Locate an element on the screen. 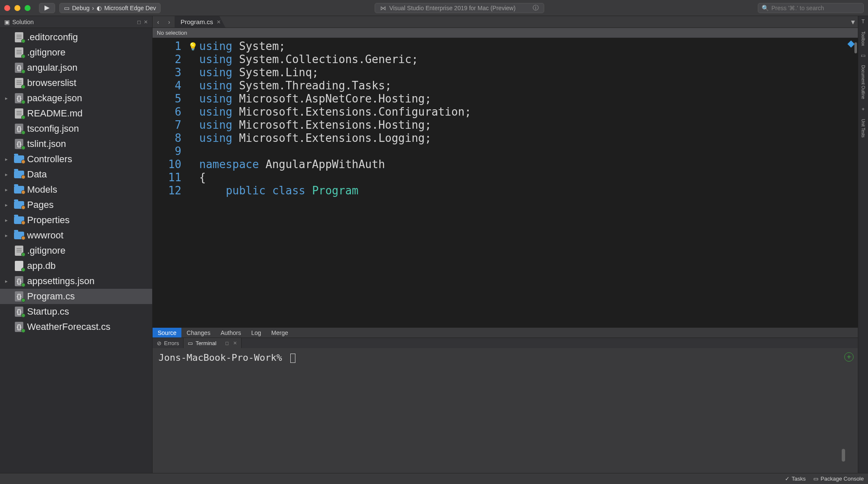 Image resolution: width=868 pixels, height=484 pixels. tree-item: {}Startup.cs is located at coordinates (76, 312).